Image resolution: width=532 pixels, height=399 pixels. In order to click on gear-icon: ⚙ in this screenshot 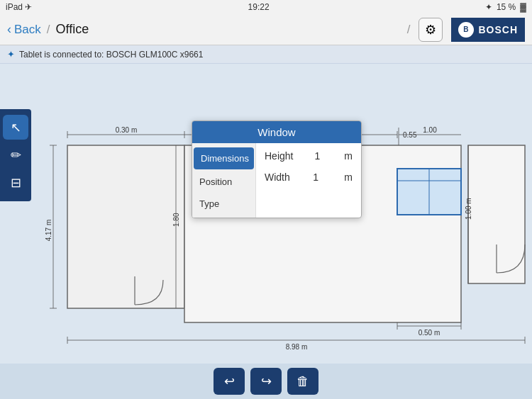, I will do `click(431, 30)`.